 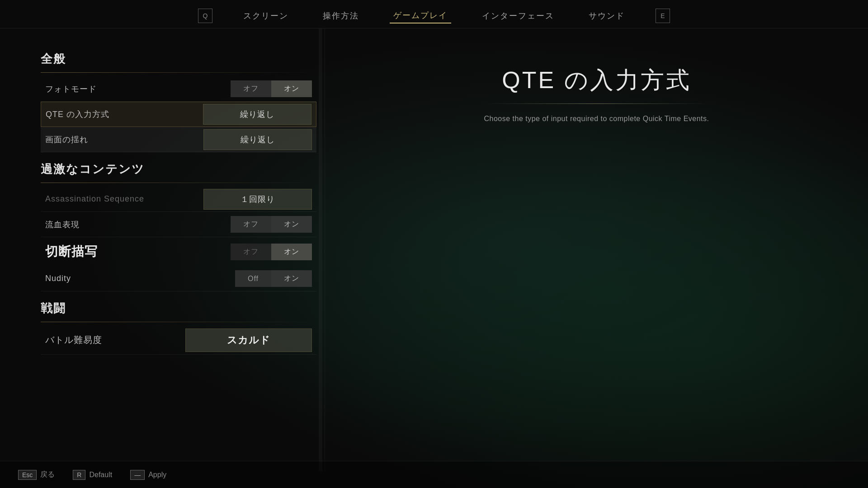 I want to click on toggle-photo-mode-off: オフ, so click(x=251, y=89).